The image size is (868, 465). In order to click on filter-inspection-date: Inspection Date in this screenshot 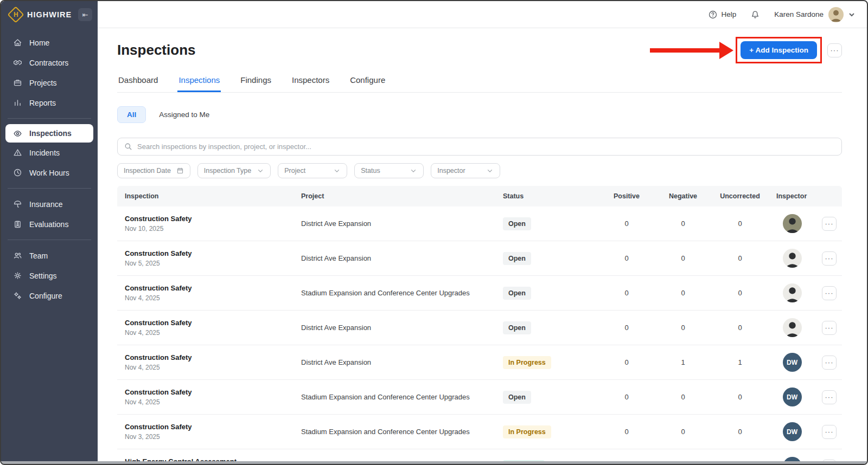, I will do `click(154, 171)`.